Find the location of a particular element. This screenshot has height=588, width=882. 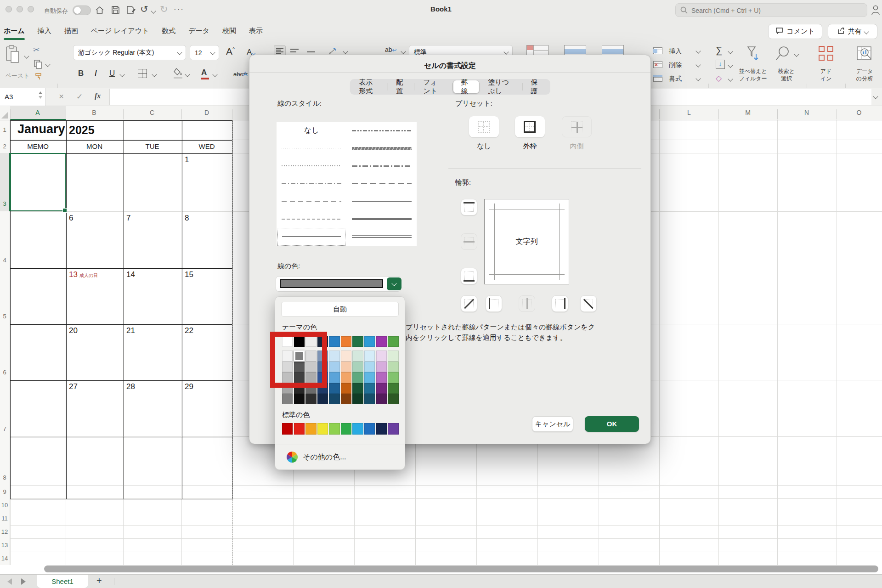

autosum-button: ∑ is located at coordinates (719, 51).